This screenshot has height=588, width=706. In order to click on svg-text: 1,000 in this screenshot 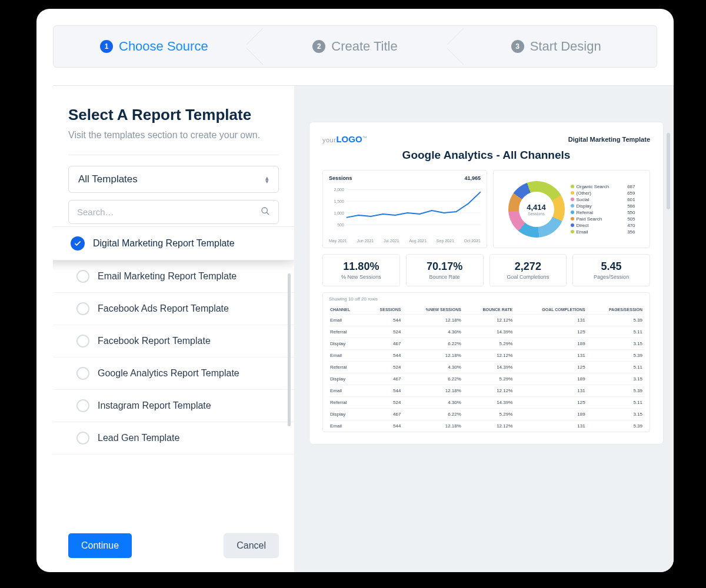, I will do `click(339, 213)`.